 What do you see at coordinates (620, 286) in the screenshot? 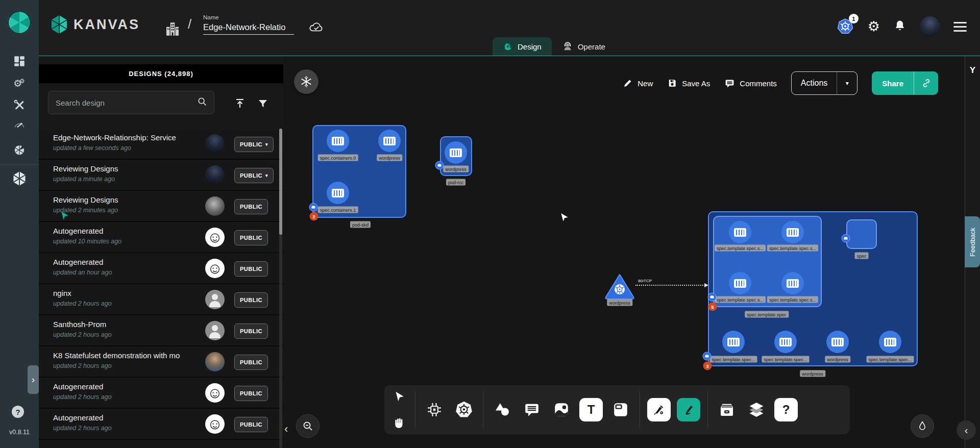
I see `service-node` at bounding box center [620, 286].